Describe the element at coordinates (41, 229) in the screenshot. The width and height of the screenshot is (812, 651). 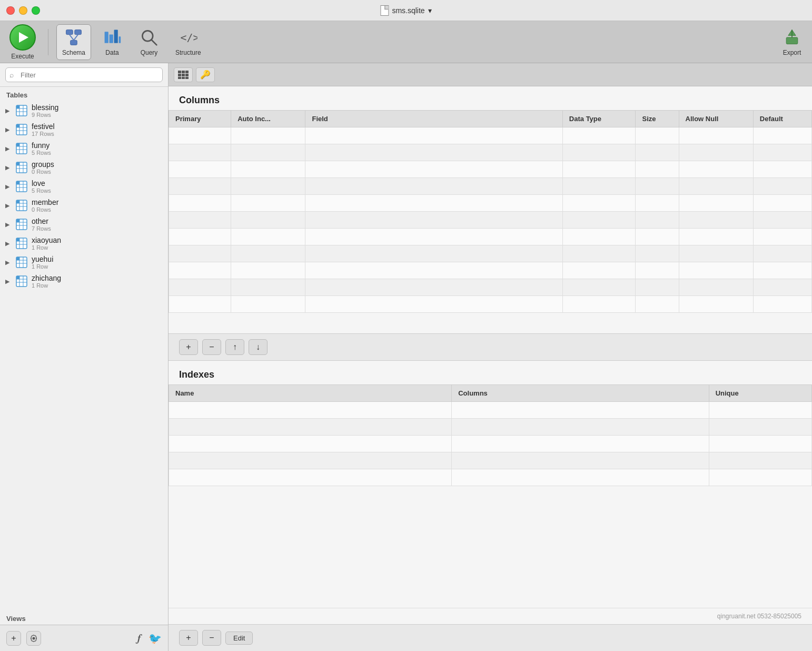
I see `table-row-count: 7 Rows` at that location.